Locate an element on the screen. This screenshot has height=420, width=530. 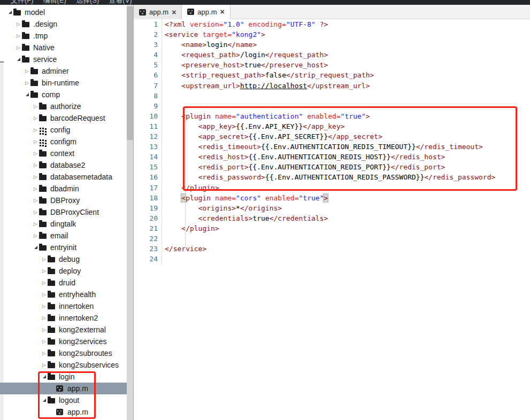
sidebar-item-bin-runtime: ▷bin-runtime is located at coordinates (63, 83).